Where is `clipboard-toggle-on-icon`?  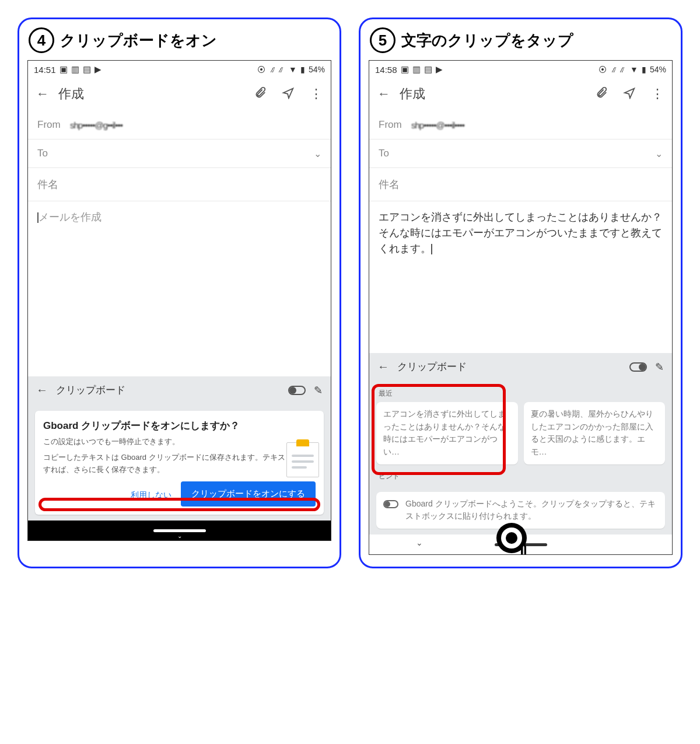 clipboard-toggle-on-icon is located at coordinates (638, 367).